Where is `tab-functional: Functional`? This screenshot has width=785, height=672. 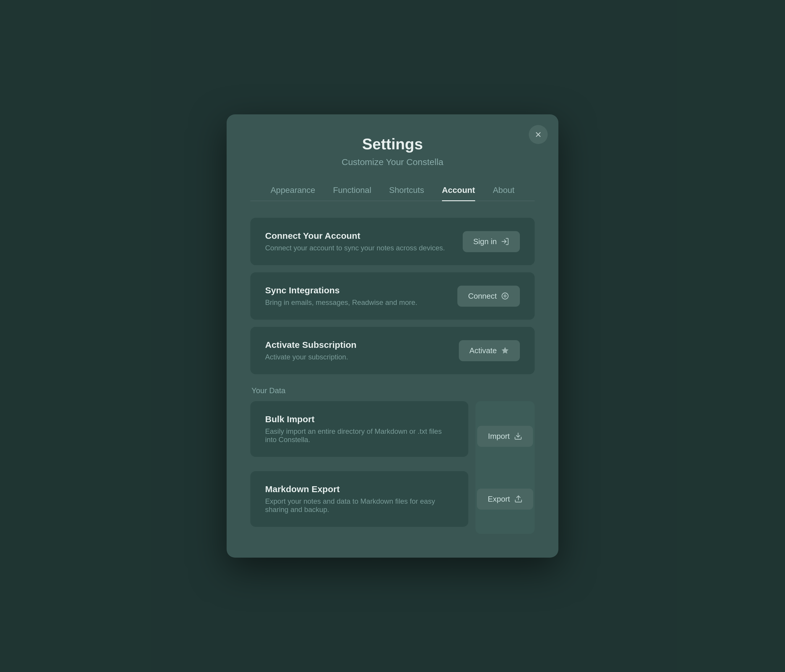
tab-functional: Functional is located at coordinates (352, 193).